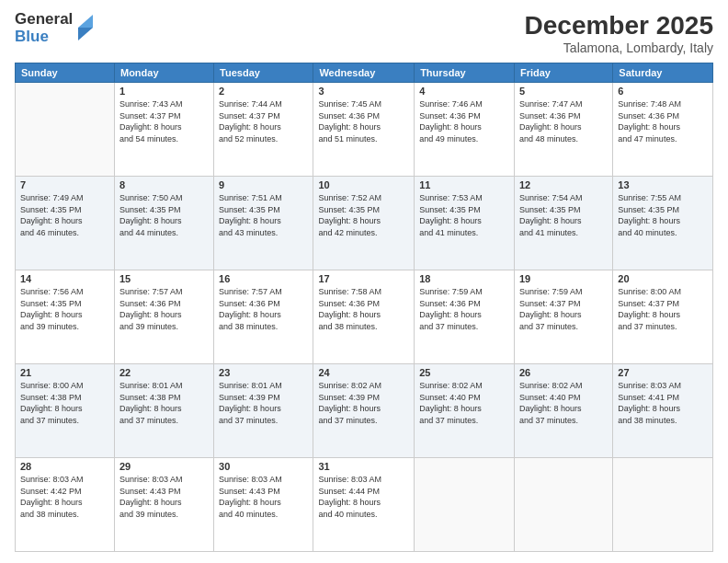  Describe the element at coordinates (364, 185) in the screenshot. I see `day-number: 10` at that location.